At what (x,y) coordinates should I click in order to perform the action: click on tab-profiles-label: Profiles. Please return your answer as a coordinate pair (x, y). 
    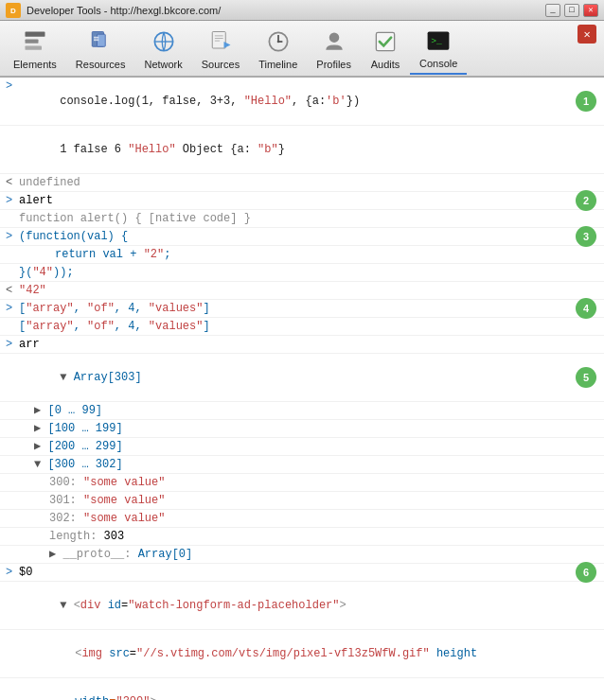
    Looking at the image, I should click on (333, 64).